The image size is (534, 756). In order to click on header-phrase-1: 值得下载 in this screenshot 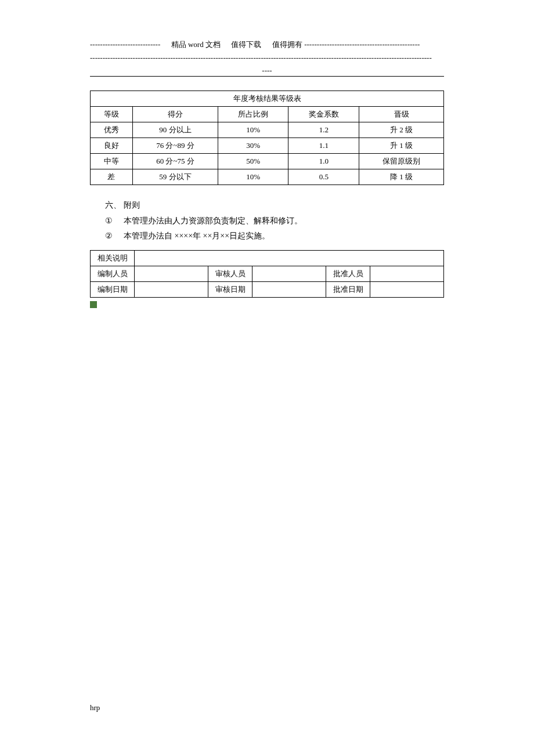, I will do `click(246, 44)`.